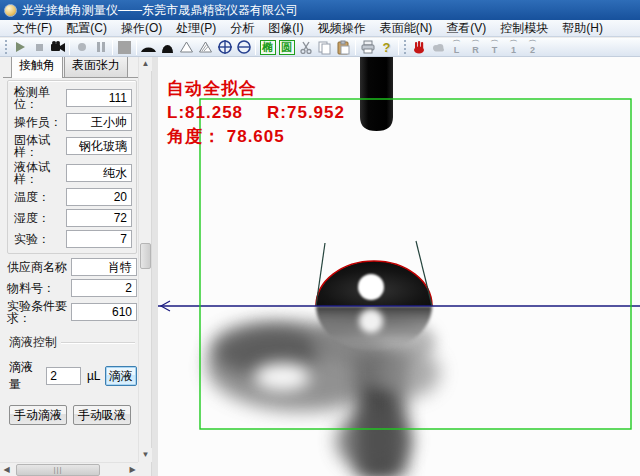 This screenshot has width=640, height=476. Describe the element at coordinates (524, 28) in the screenshot. I see `menu-control-module: 控制模块` at that location.